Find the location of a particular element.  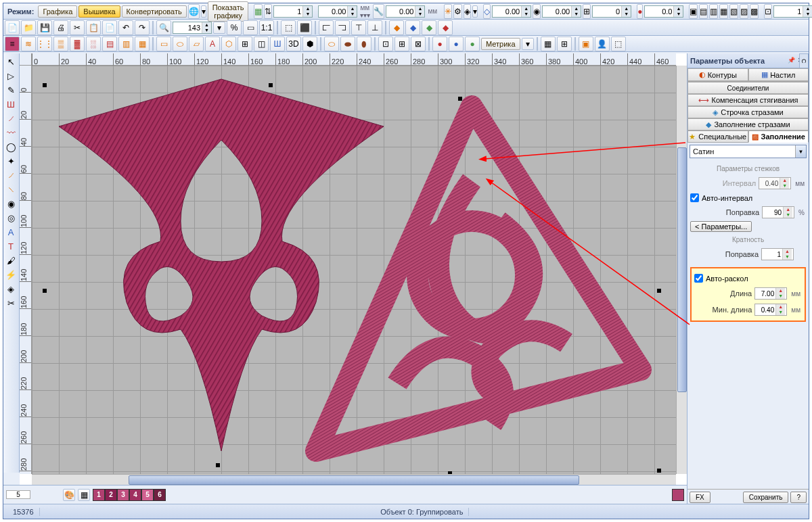

length-spinner: ▲▼ is located at coordinates (771, 293).